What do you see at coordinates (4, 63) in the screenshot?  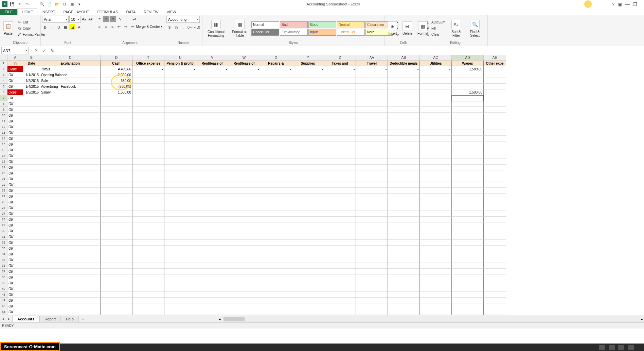 I see `row-header-1: 1` at bounding box center [4, 63].